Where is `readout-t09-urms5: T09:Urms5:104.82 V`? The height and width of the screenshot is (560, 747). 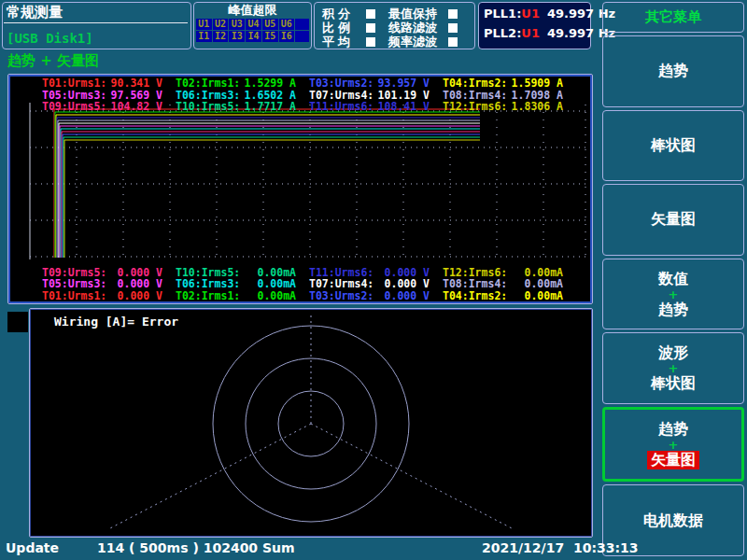
readout-t09-urms5: T09:Urms5:104.82 V is located at coordinates (108, 106).